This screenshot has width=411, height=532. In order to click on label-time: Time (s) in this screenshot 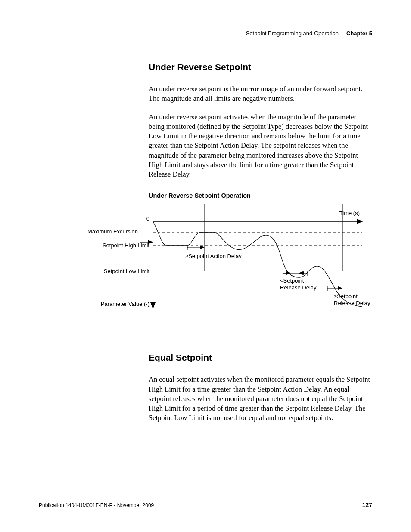, I will do `click(350, 213)`.